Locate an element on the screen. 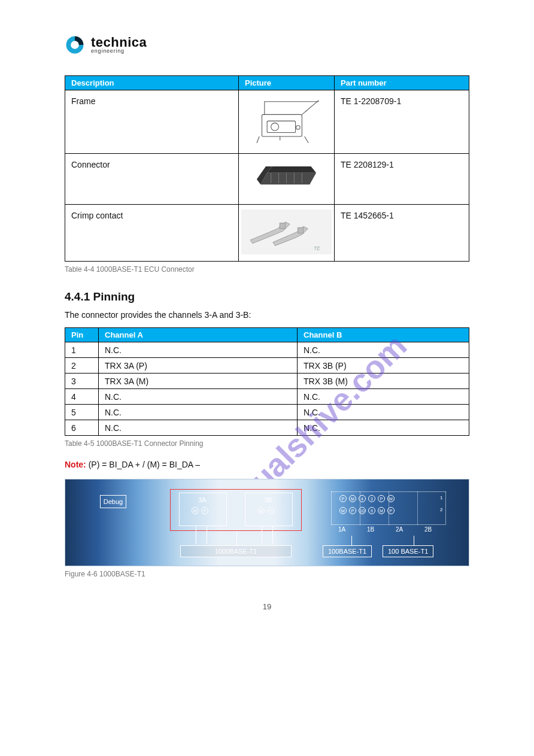 The image size is (534, 756). table-row: 4N.C.N.C. is located at coordinates (267, 397).